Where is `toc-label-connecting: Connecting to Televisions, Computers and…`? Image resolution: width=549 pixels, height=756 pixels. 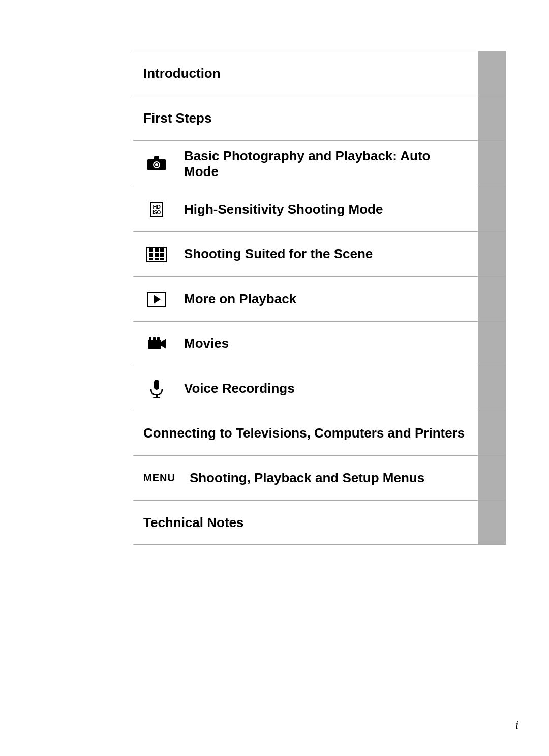
toc-label-connecting: Connecting to Televisions, Computers and… is located at coordinates (304, 433).